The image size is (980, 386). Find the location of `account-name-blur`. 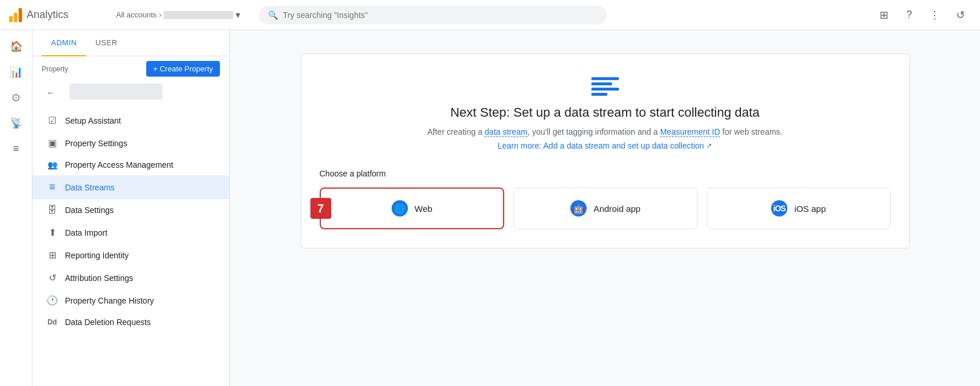

account-name-blur is located at coordinates (198, 15).